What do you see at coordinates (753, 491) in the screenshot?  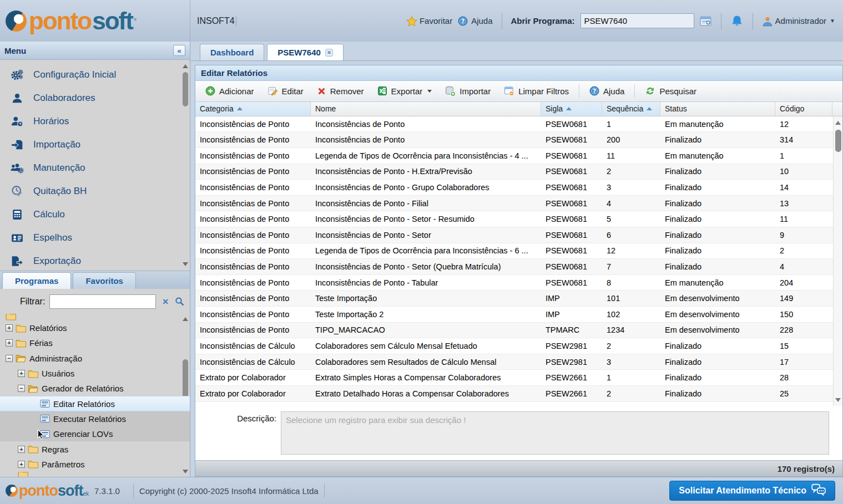 I see `support-button: Solicitar Atendimento Técnico` at bounding box center [753, 491].